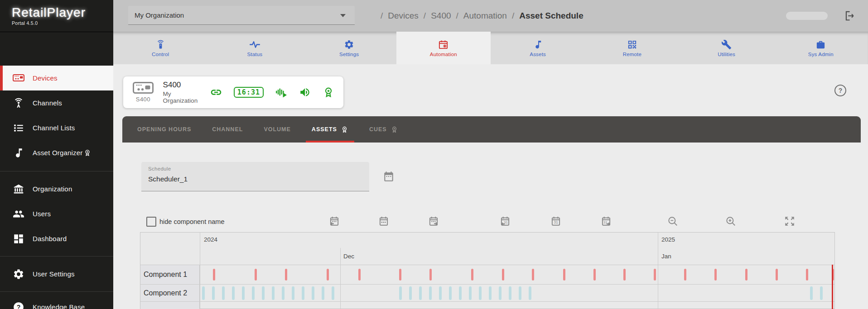  I want to click on component-1-schedule-track, so click(517, 275).